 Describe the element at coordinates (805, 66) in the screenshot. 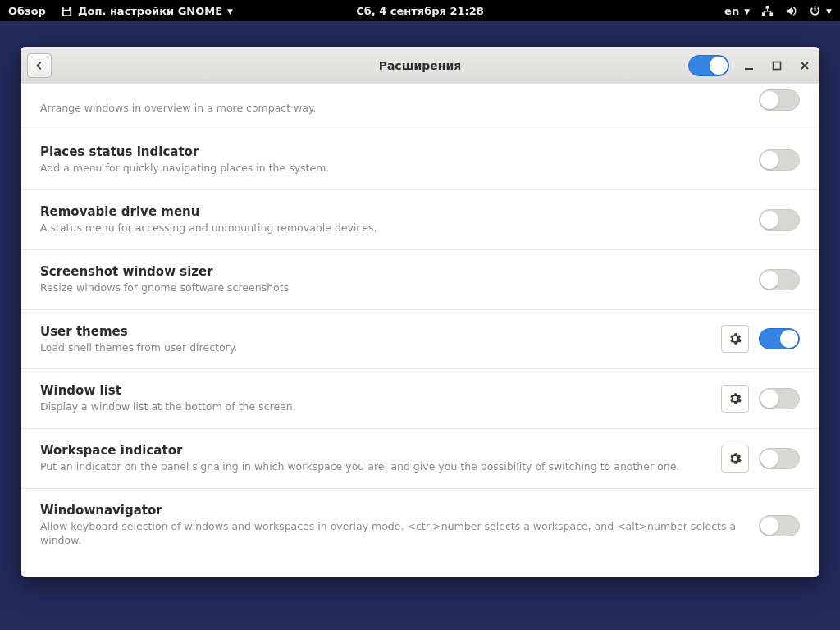

I see `close-button` at that location.